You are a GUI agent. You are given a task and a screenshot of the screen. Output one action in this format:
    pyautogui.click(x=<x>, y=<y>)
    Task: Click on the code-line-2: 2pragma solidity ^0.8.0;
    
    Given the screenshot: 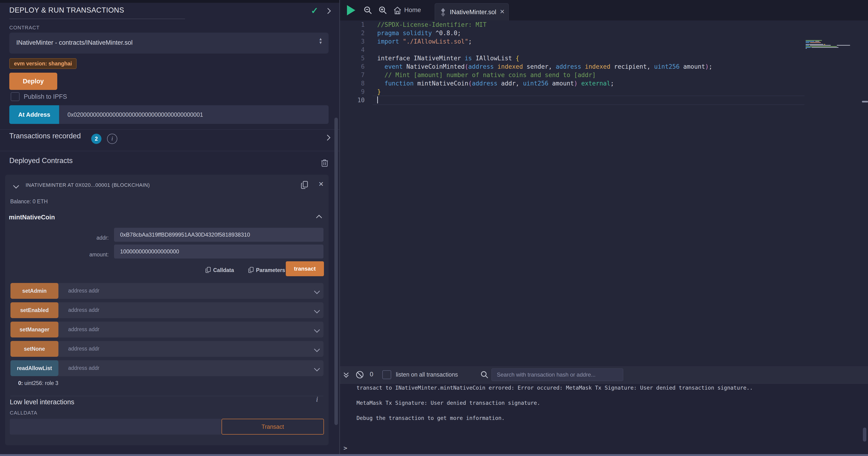 What is the action you would take?
    pyautogui.click(x=604, y=33)
    